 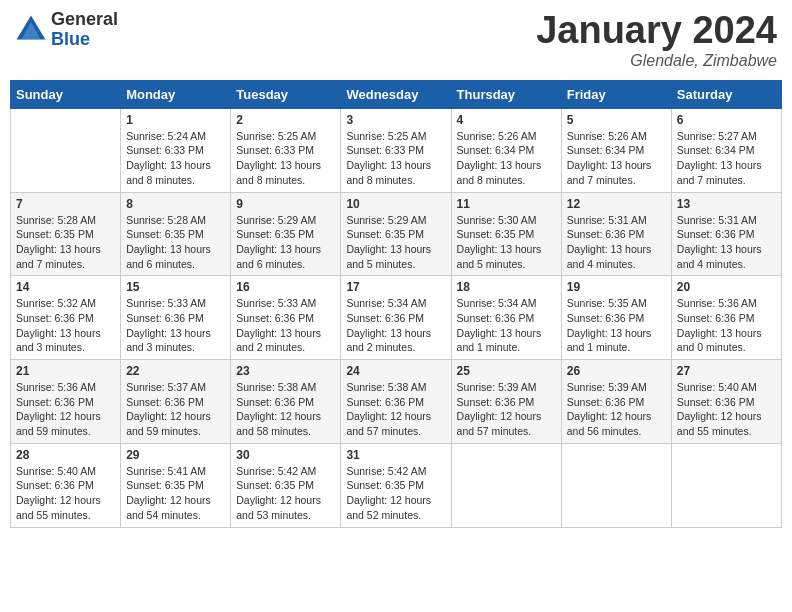 What do you see at coordinates (726, 287) in the screenshot?
I see `day-number: 20` at bounding box center [726, 287].